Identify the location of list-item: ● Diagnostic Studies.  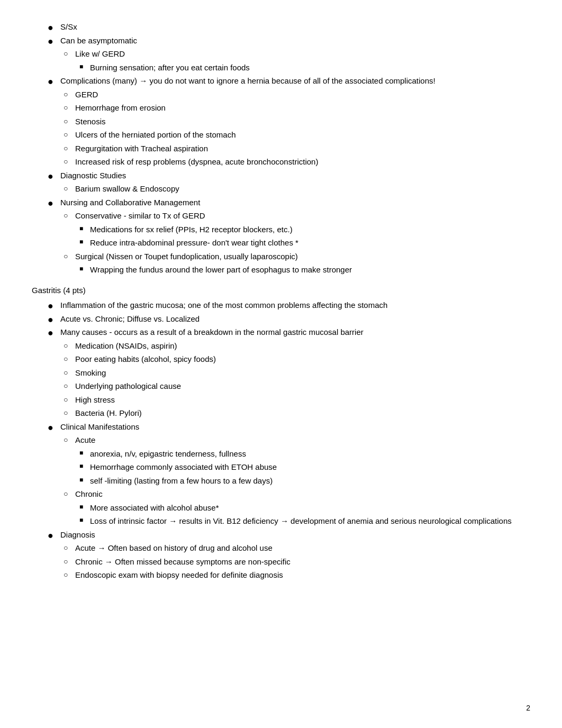
(281, 176).